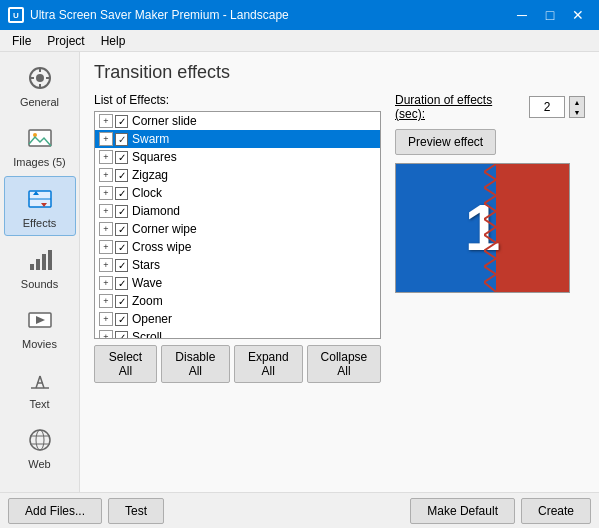  I want to click on sidebar-item-text: Text, so click(40, 387).